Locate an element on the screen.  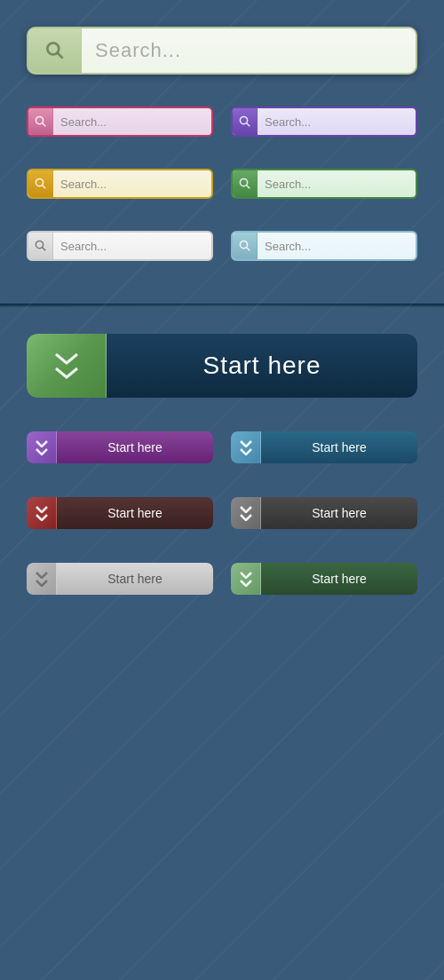
btn-label-wrap-large: Start here is located at coordinates (262, 366).